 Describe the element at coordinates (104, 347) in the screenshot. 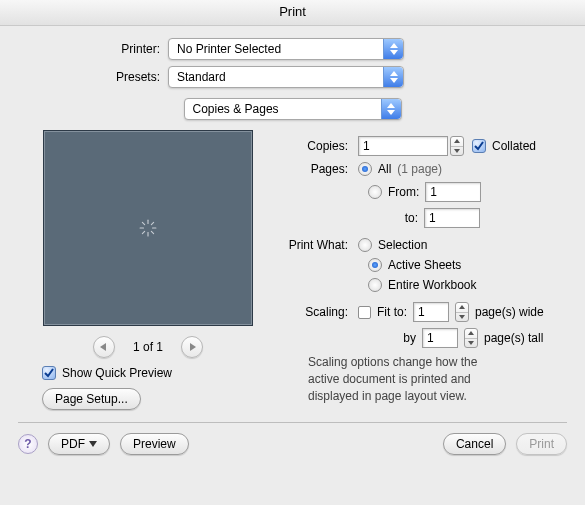

I see `prev-page-button` at that location.